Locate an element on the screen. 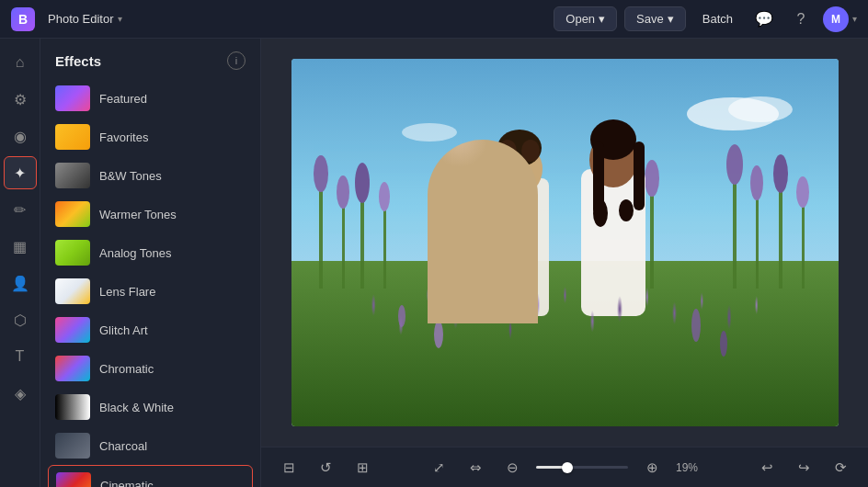 The image size is (868, 487). effects-info-button: i is located at coordinates (236, 61).